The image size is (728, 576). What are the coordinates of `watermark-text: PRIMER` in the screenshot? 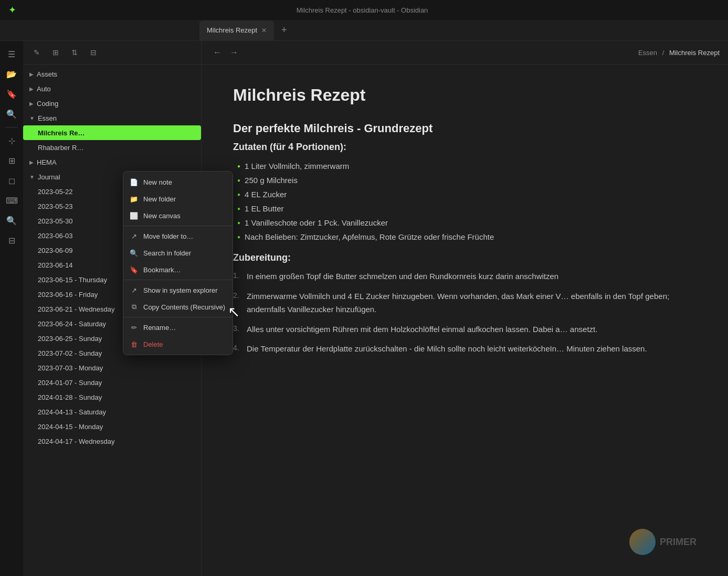 It's located at (678, 542).